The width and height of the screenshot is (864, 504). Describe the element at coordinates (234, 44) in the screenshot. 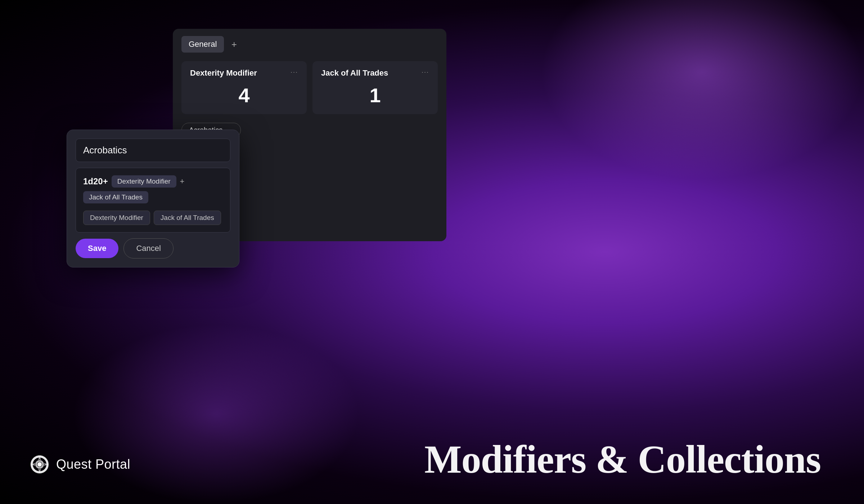

I see `tab-add-button: +` at that location.